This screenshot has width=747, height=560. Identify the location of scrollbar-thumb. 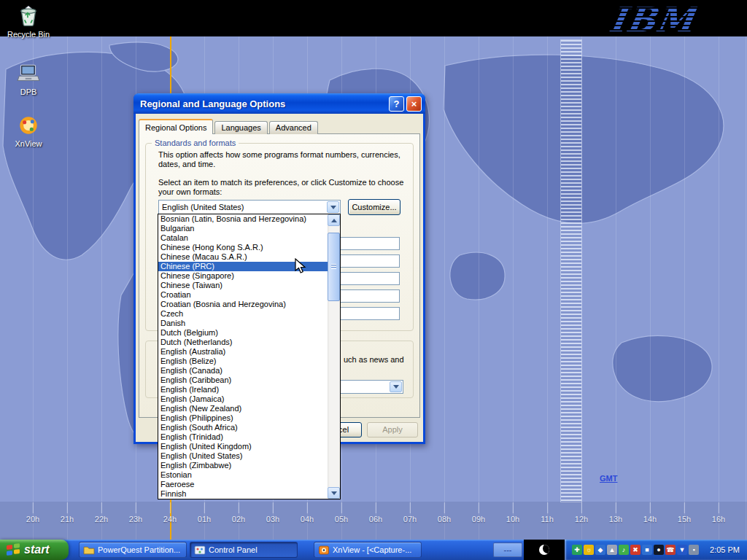
(334, 267).